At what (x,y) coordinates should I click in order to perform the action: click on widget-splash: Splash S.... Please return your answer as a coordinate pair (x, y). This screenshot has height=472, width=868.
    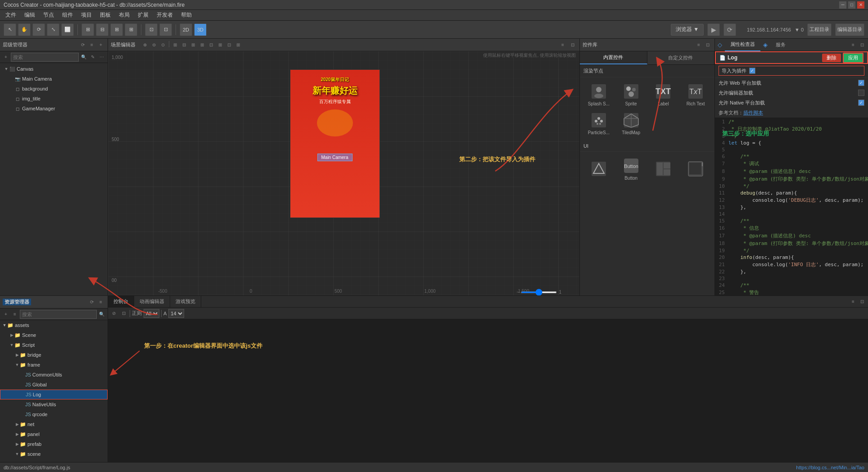
    Looking at the image, I should click on (599, 95).